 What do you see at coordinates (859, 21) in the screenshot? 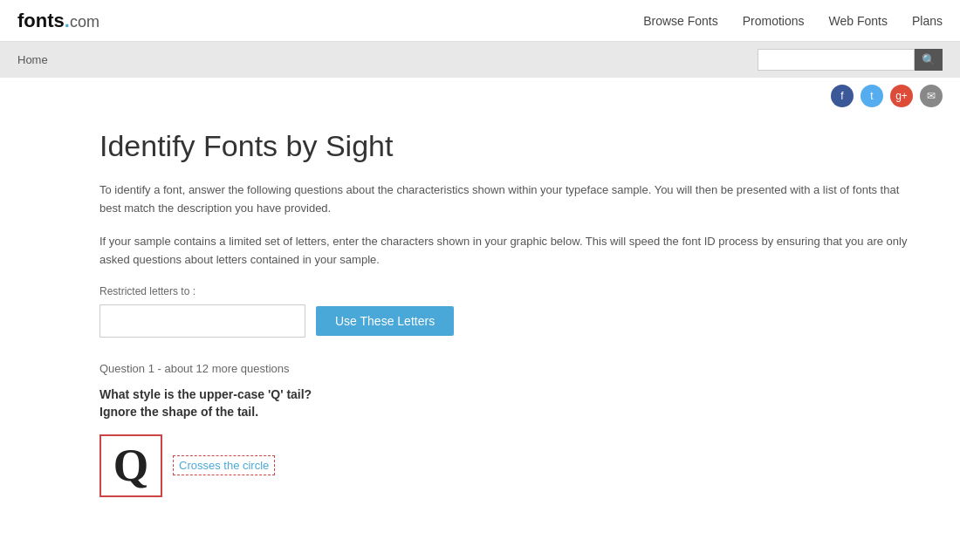
I see `nav-web-fonts: Web Fonts` at bounding box center [859, 21].